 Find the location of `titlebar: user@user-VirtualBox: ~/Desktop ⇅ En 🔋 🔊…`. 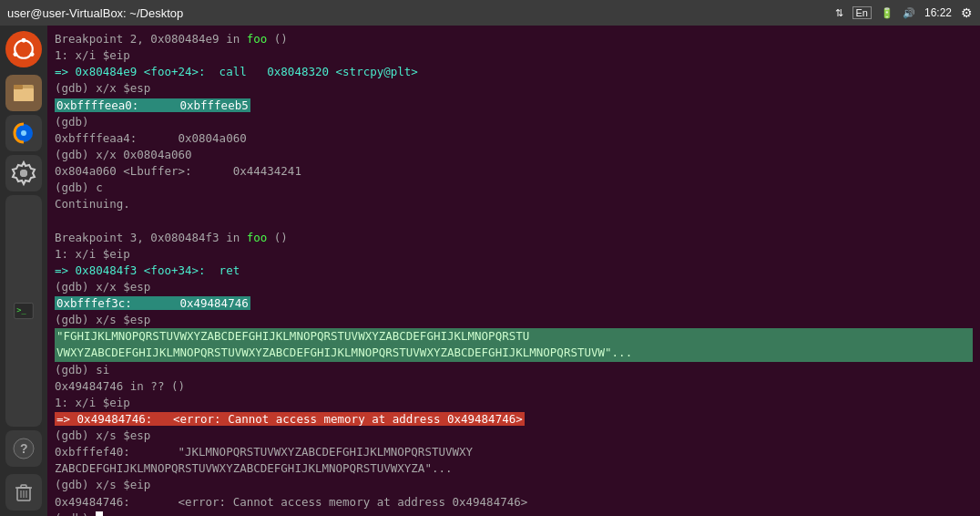

titlebar: user@user-VirtualBox: ~/Desktop ⇅ En 🔋 🔊… is located at coordinates (490, 13).